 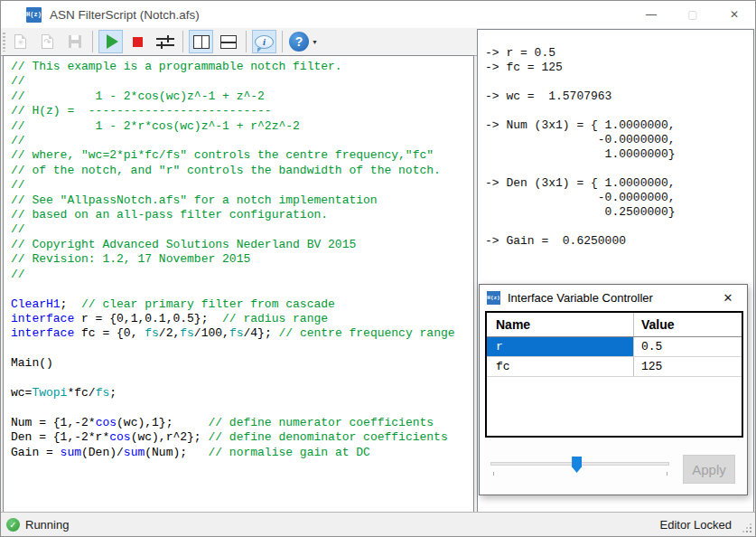 What do you see at coordinates (229, 42) in the screenshot?
I see `split-horizontal-icon` at bounding box center [229, 42].